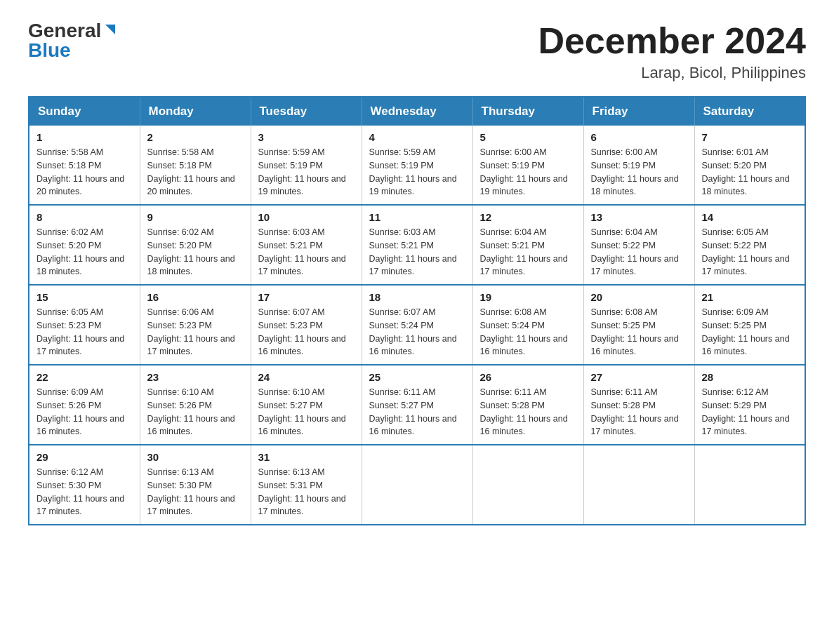 This screenshot has width=834, height=644. What do you see at coordinates (417, 377) in the screenshot?
I see `day-number: 25` at bounding box center [417, 377].